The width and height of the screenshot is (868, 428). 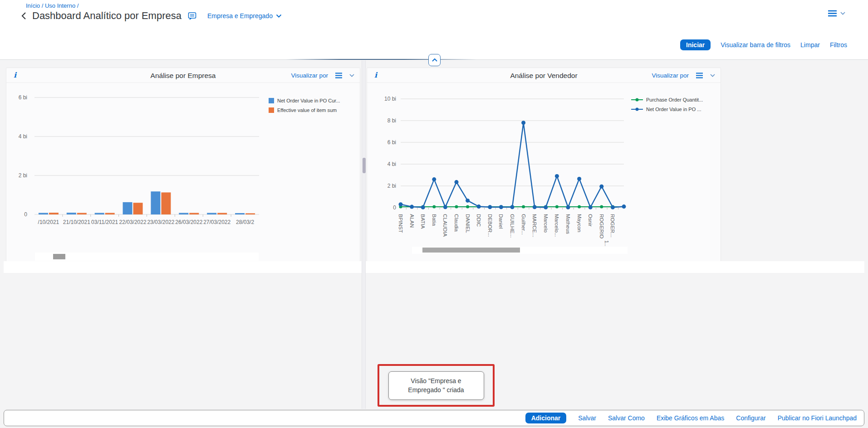 What do you see at coordinates (364, 235) in the screenshot?
I see `vertical-scrollbar` at bounding box center [364, 235].